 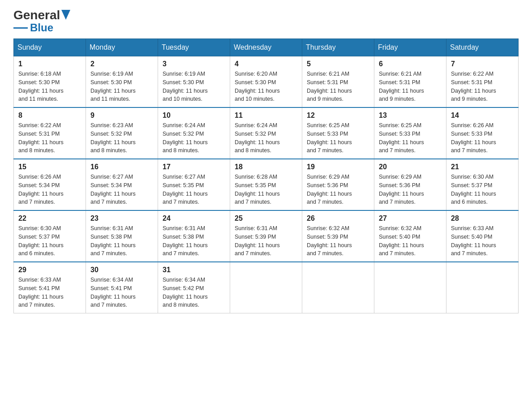 What do you see at coordinates (50, 287) in the screenshot?
I see `calendar-cell: 29 Sunrise: 6:33 AMSunset: 5:41 PMDaylig…` at bounding box center [50, 287].